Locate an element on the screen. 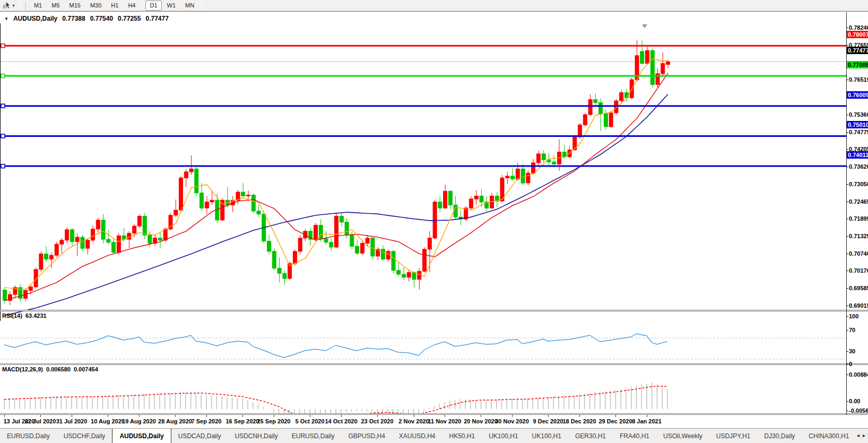 The width and height of the screenshot is (868, 443). macd-axis-tick-label: 0.00 is located at coordinates (854, 401).